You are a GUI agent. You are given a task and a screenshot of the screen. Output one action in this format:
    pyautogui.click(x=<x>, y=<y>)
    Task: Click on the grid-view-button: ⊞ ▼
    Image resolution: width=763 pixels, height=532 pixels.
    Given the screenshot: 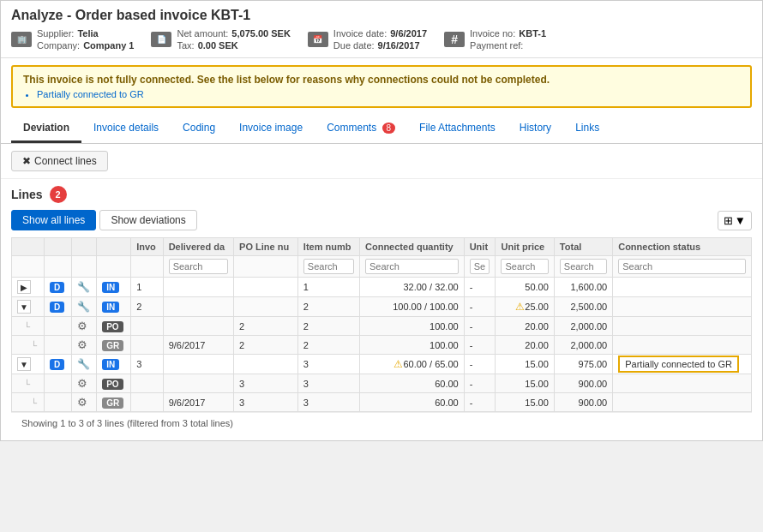 What is the action you would take?
    pyautogui.click(x=735, y=221)
    